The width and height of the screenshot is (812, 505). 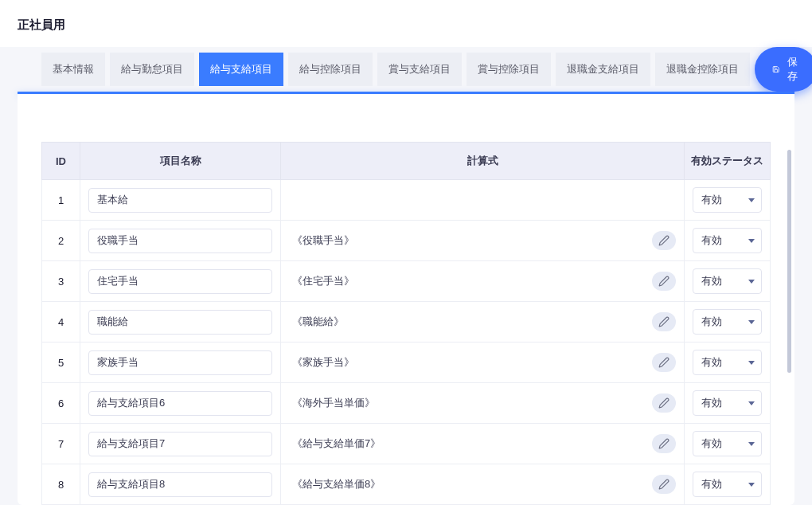 What do you see at coordinates (467, 444) in the screenshot?
I see `formula-text: 《給与支給単価7》` at bounding box center [467, 444].